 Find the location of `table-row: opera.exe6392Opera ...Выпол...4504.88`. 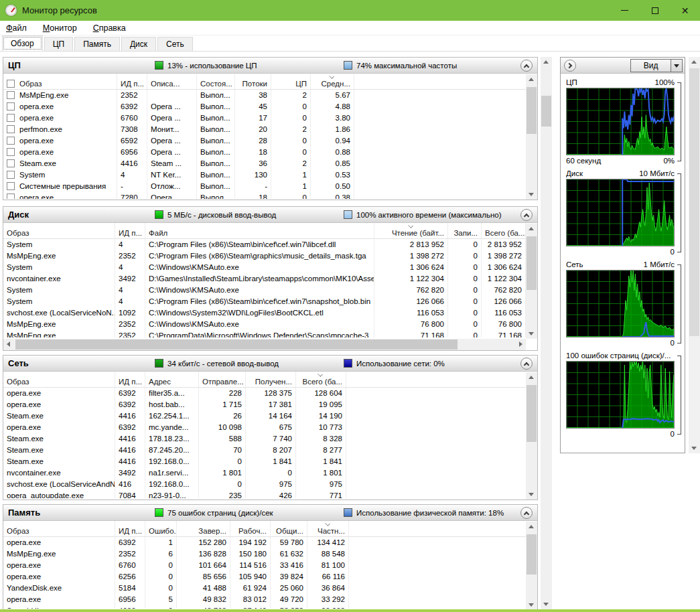

table-row: opera.exe6392Opera ...Выпол...4504.88 is located at coordinates (271, 107).